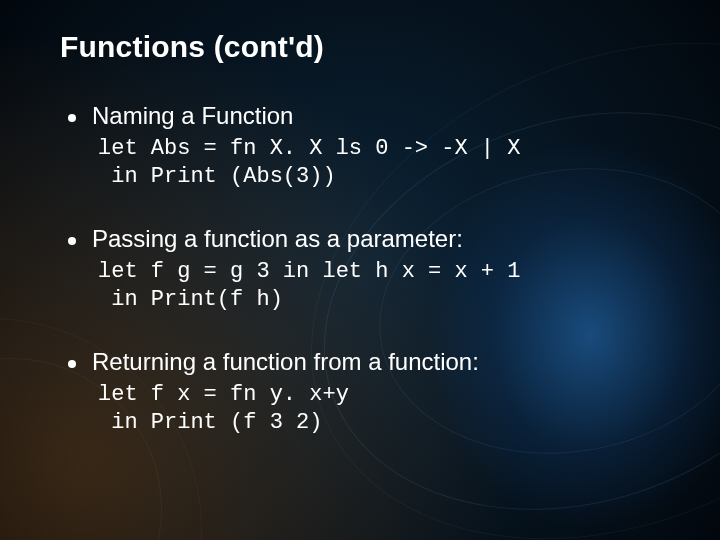  What do you see at coordinates (192, 116) in the screenshot?
I see `bullet-heading: Naming a Function` at bounding box center [192, 116].